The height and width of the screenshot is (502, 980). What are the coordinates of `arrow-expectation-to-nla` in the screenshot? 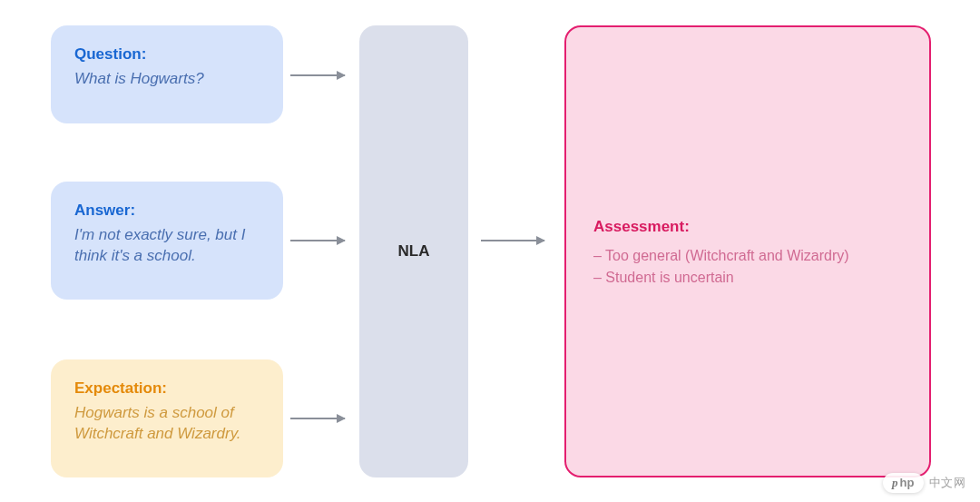 It's located at (318, 418).